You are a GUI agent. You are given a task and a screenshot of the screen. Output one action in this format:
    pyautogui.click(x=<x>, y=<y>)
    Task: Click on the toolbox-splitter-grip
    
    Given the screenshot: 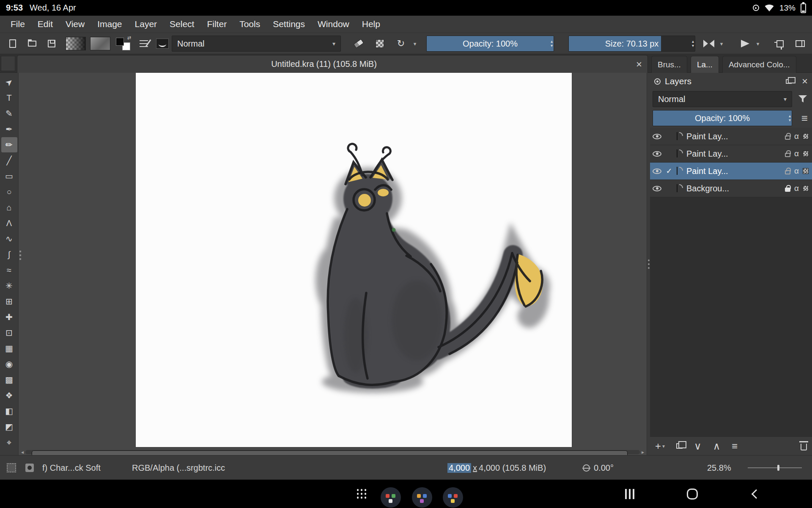 What is the action you would take?
    pyautogui.click(x=20, y=256)
    